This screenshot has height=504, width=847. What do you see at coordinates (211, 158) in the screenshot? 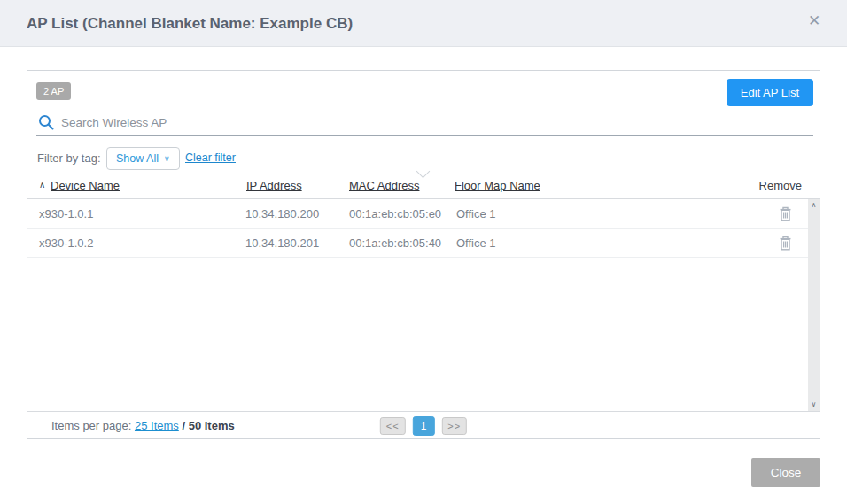
I see `clear-filter-link: Clear filter` at bounding box center [211, 158].